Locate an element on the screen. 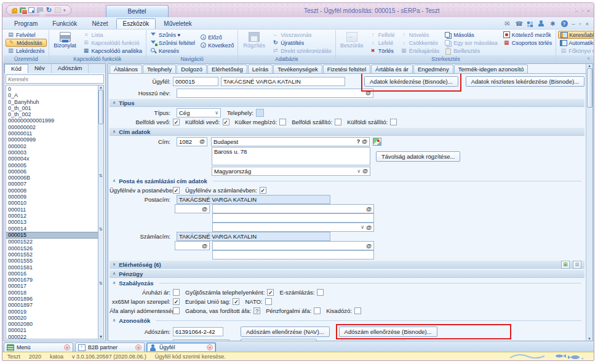 The image size is (606, 364). section-elerhetoseg: ∨ Elérhetőség (6) ⊞ ⊠ is located at coordinates (347, 264).